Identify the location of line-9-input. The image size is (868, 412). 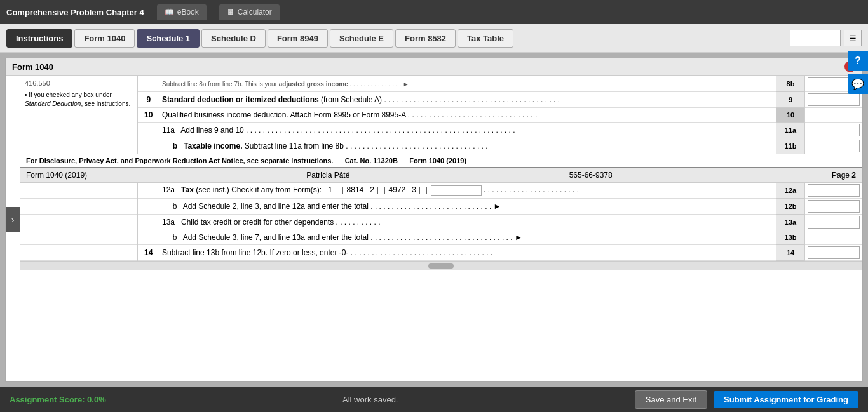
(834, 100).